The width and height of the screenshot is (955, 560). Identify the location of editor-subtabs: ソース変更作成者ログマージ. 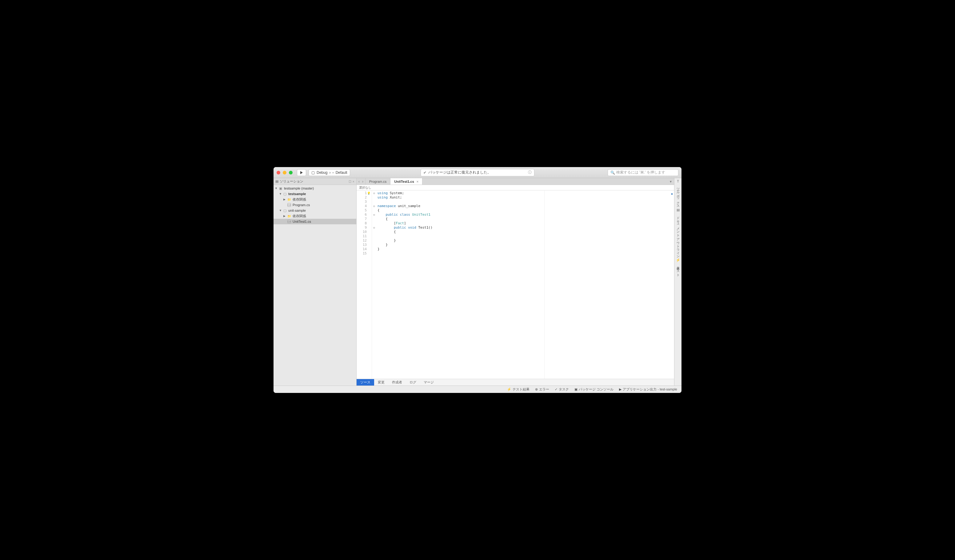
(515, 382).